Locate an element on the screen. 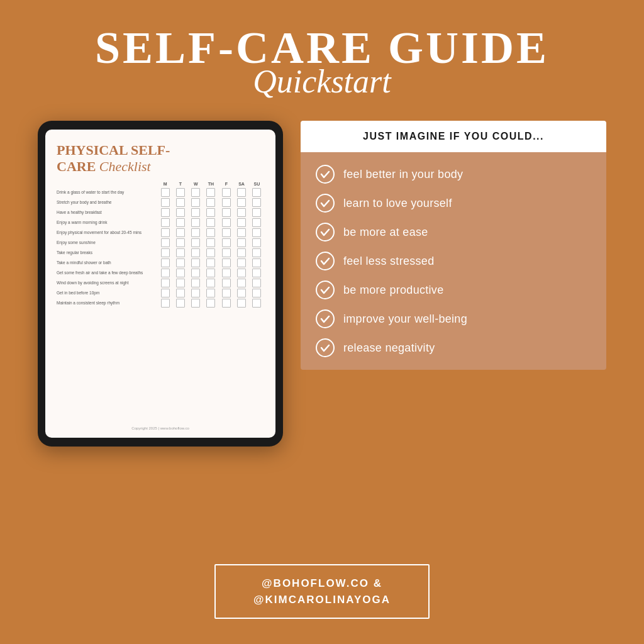 This screenshot has height=644, width=644. checklist-script: Checklist is located at coordinates (125, 166).